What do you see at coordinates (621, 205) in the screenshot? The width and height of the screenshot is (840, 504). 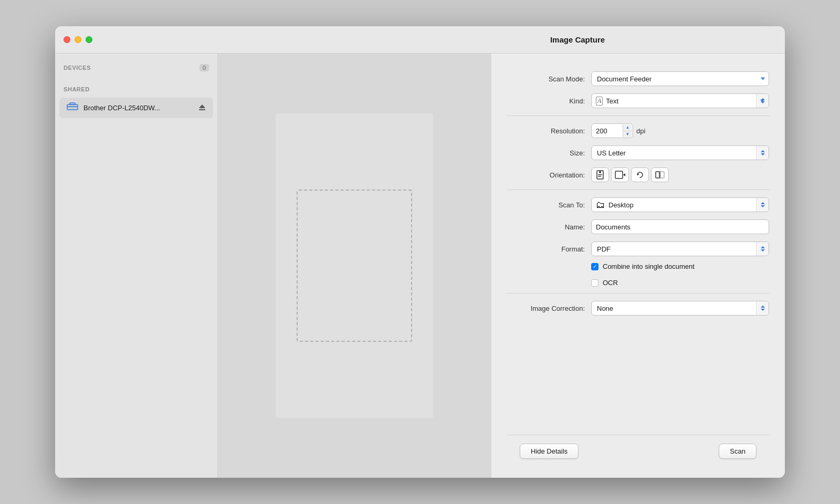 I see `scan-to-text: Desktop` at bounding box center [621, 205].